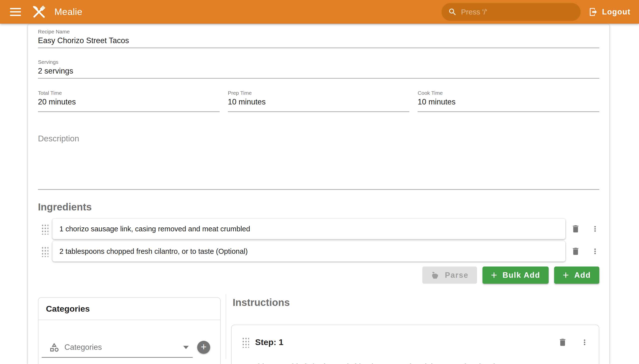  Describe the element at coordinates (319, 12) in the screenshot. I see `app-header: Mealie Logout` at that location.